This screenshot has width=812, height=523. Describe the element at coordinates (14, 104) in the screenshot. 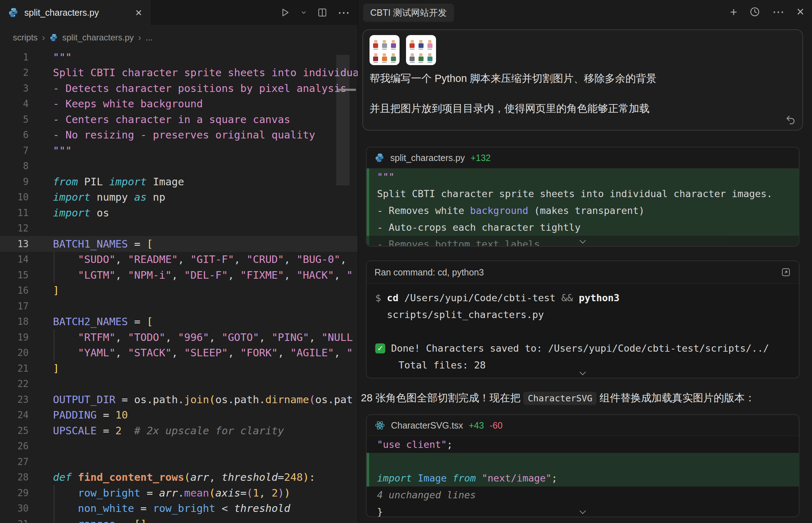

I see `line-number: 4` at that location.